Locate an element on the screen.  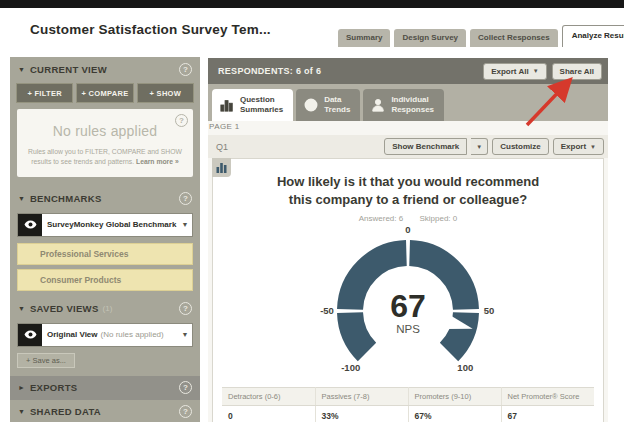
show-benchmark-button: Show Benchmark is located at coordinates (426, 146).